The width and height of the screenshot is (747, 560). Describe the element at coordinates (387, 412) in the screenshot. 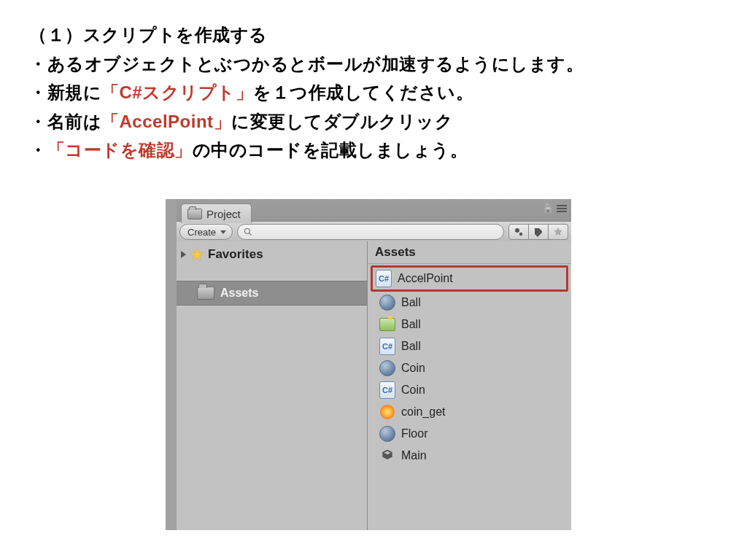

I see `particle-icon` at that location.